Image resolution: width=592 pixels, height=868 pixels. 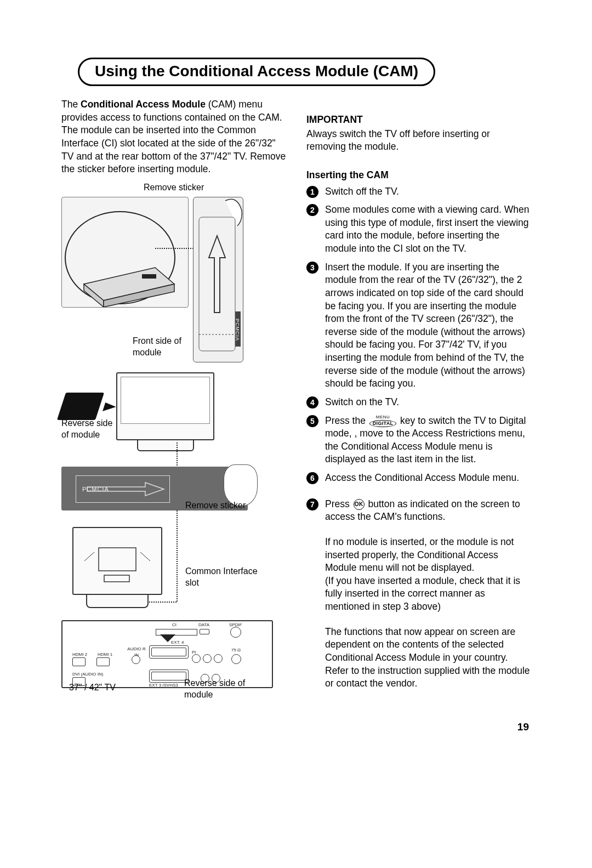 What do you see at coordinates (236, 650) in the screenshot?
I see `port-75ohm-label: 75 Ω` at bounding box center [236, 650].